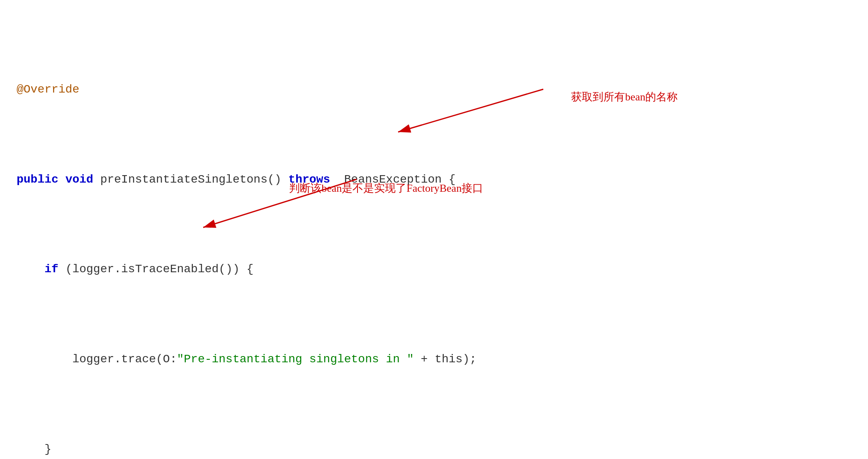  What do you see at coordinates (51, 269) in the screenshot?
I see `kw-if-1: if` at bounding box center [51, 269].